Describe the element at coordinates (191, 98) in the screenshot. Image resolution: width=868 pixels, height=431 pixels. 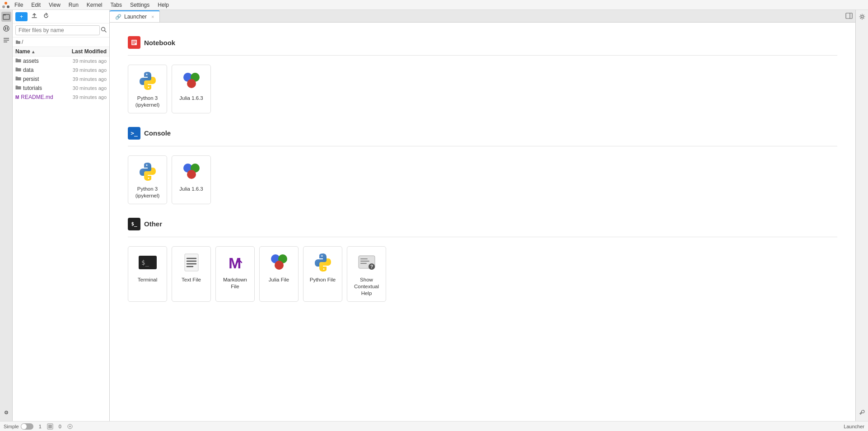
I see `card-label: Julia 1.6.3` at that location.